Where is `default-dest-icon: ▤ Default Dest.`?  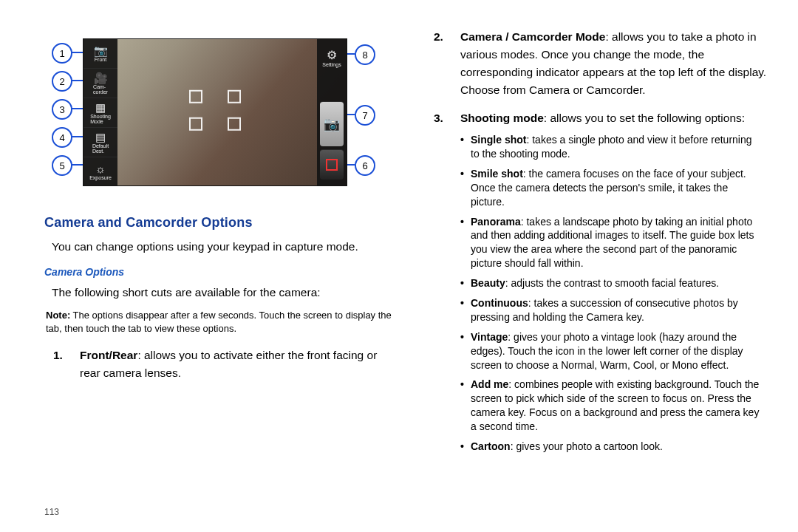
default-dest-icon: ▤ Default Dest. is located at coordinates (100, 142).